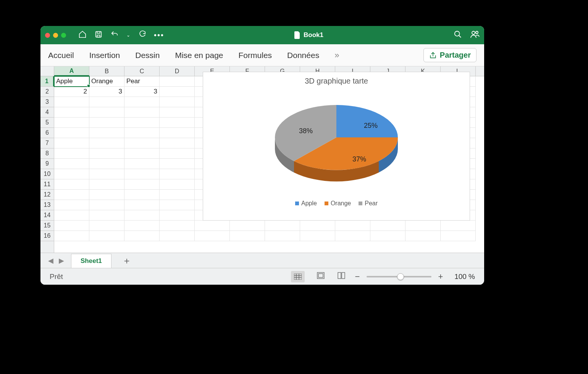  What do you see at coordinates (47, 71) in the screenshot?
I see `select-all-corner` at bounding box center [47, 71].